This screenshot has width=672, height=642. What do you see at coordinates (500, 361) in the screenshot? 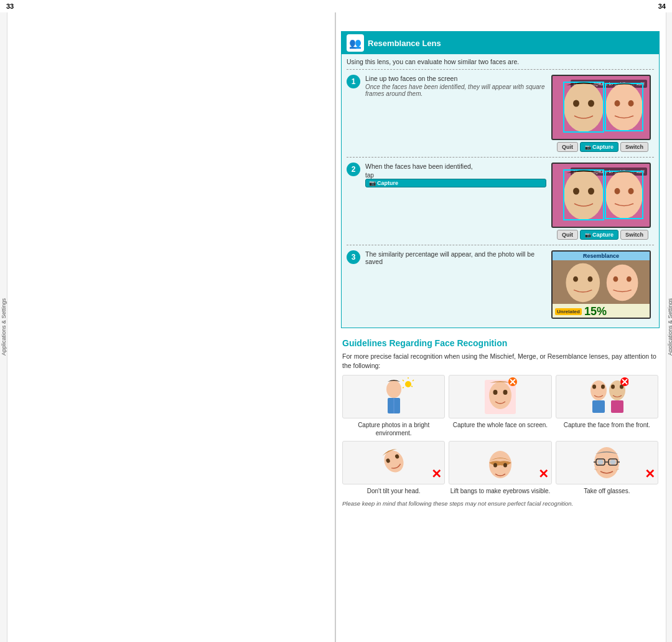
I see `guidelines-intro: For more precise facial recognition when…` at bounding box center [500, 361].